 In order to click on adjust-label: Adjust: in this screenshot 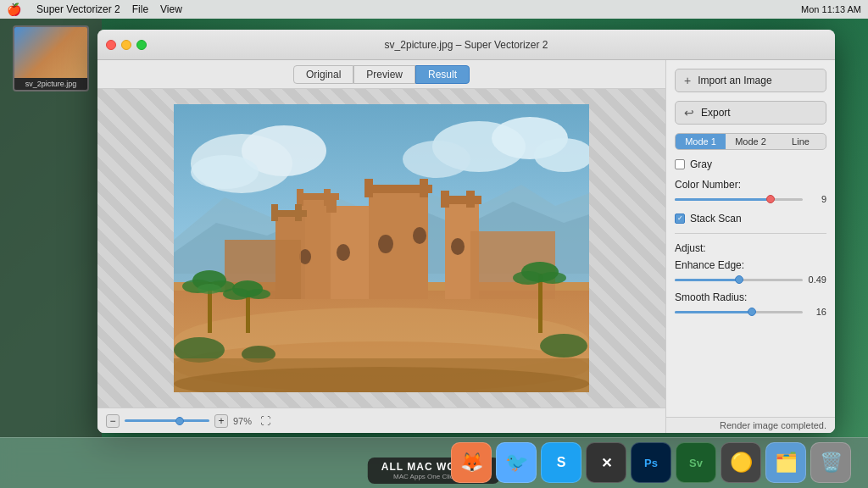, I will do `click(690, 248)`.